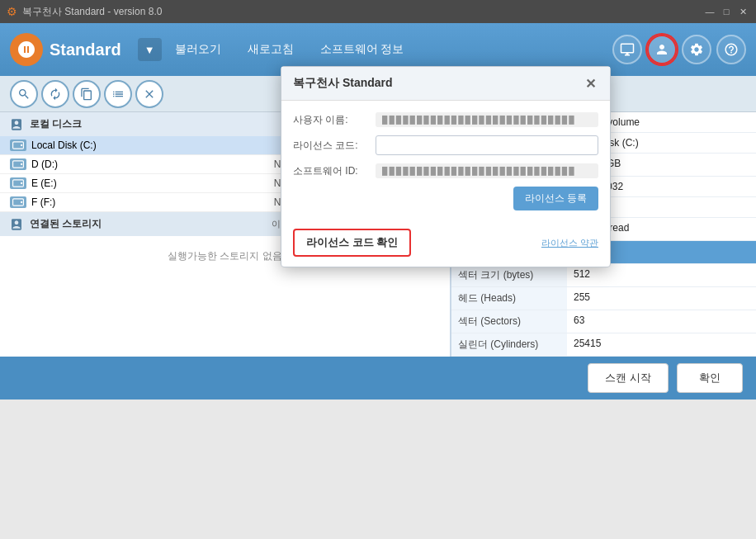  What do you see at coordinates (662, 276) in the screenshot?
I see `sector-size-value: 512` at bounding box center [662, 276].